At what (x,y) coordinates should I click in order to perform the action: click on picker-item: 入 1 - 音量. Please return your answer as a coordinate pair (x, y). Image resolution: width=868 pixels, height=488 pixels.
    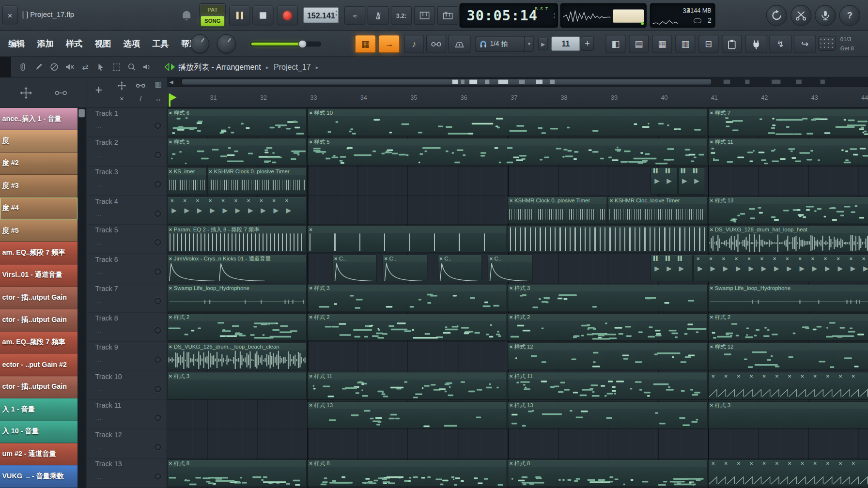
    Looking at the image, I should click on (39, 410).